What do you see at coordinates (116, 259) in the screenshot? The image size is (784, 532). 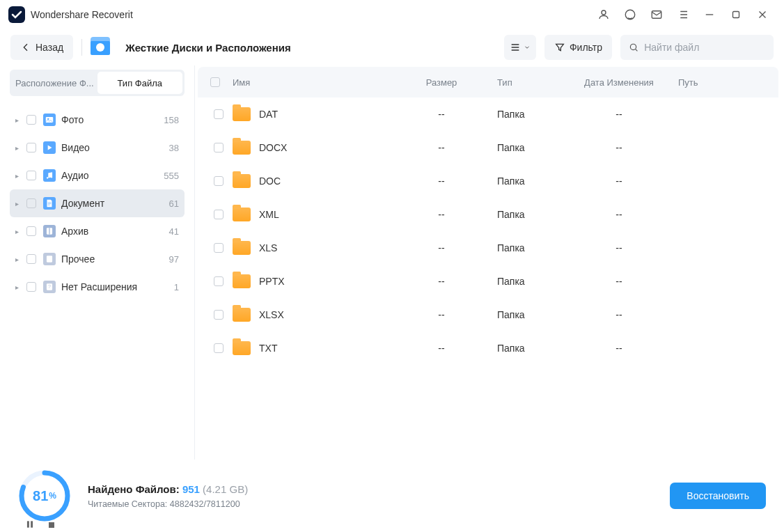 I see `item-label: Прочее` at bounding box center [116, 259].